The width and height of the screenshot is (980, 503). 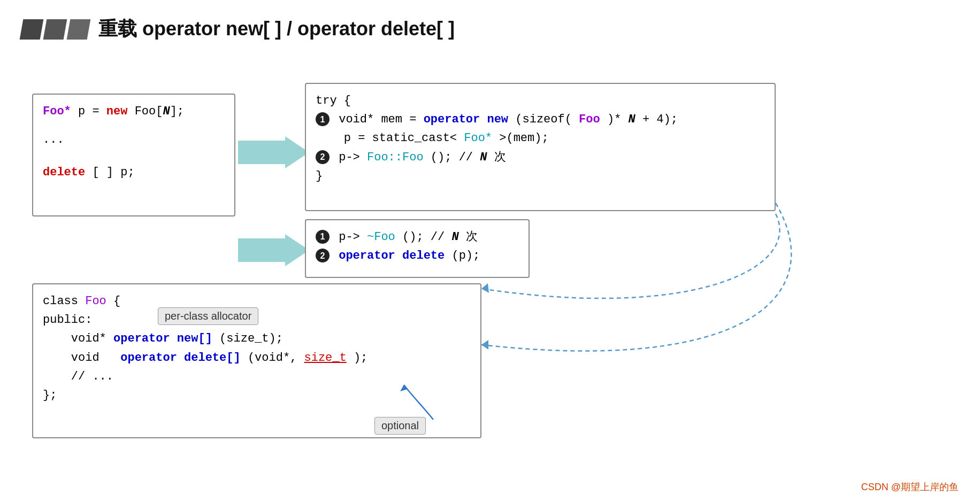 What do you see at coordinates (180, 358) in the screenshot?
I see `op-del-arr-kw: operator delete[]` at bounding box center [180, 358].